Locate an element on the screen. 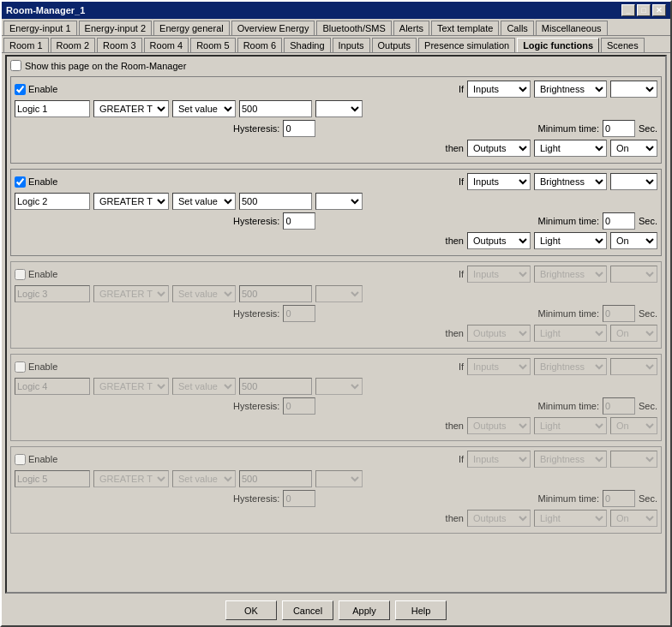  minimize-button: _ is located at coordinates (628, 10).